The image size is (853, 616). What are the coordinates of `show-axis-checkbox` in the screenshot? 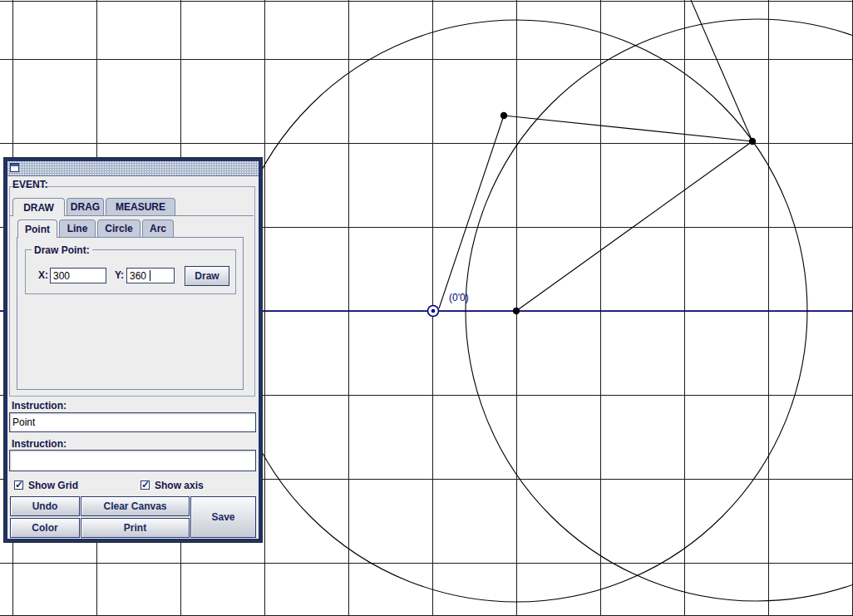 It's located at (145, 485).